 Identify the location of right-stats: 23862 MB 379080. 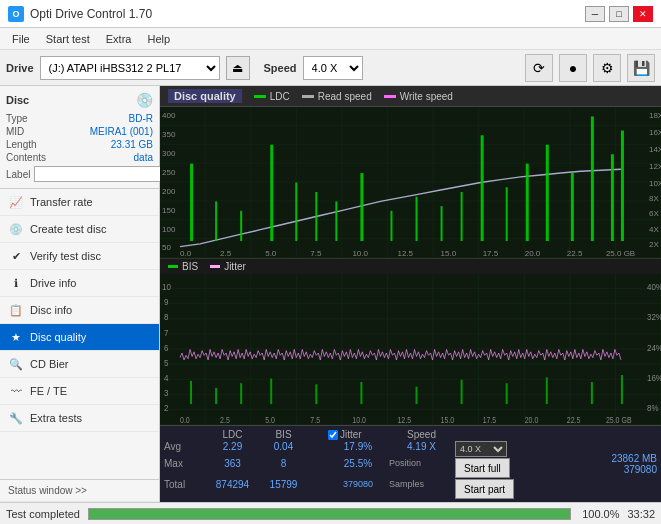
(621, 464).